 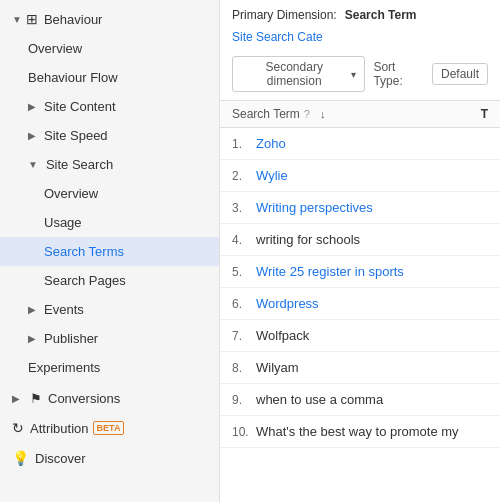 I want to click on help-icon: ?, so click(x=307, y=114).